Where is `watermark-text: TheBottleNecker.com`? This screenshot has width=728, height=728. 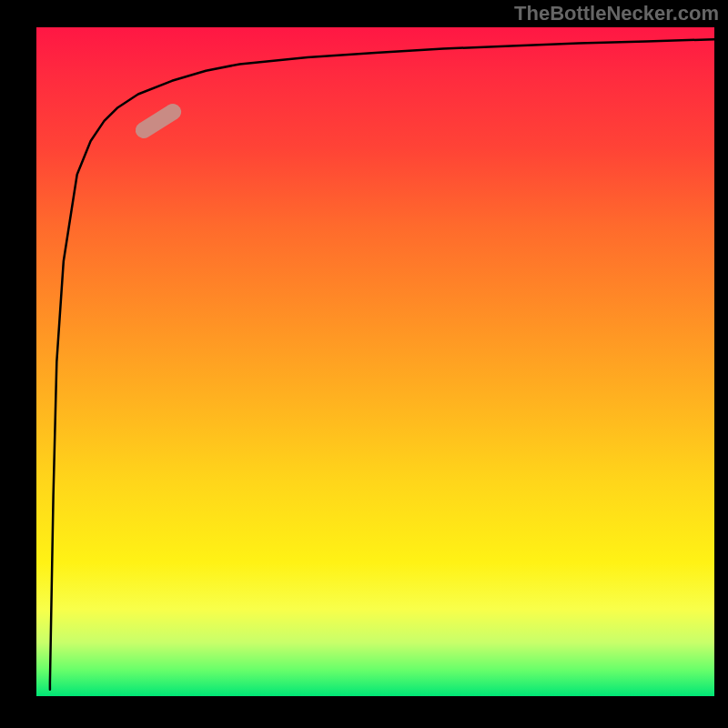
watermark-text: TheBottleNecker.com is located at coordinates (617, 14).